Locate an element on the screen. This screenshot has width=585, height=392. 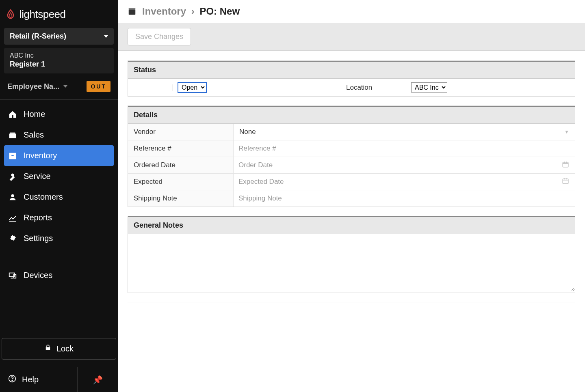
vendor-value: None is located at coordinates (248, 132).